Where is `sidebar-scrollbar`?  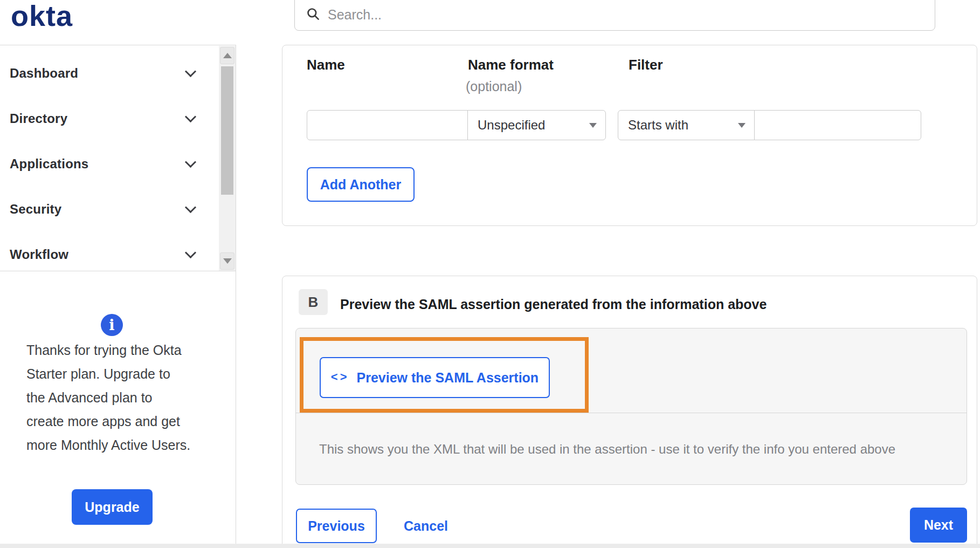
sidebar-scrollbar is located at coordinates (227, 159).